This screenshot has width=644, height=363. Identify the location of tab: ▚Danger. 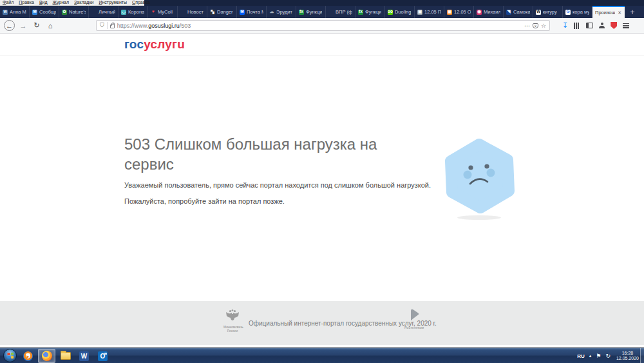
(222, 12).